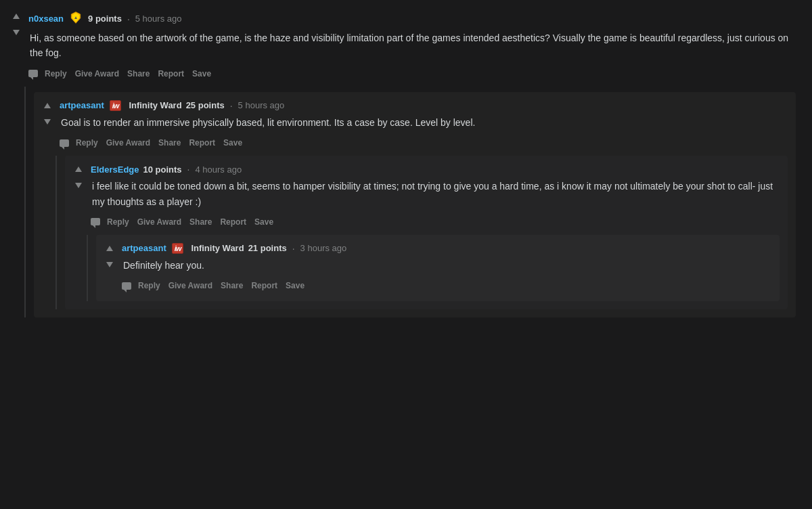 The width and height of the screenshot is (812, 509). What do you see at coordinates (202, 143) in the screenshot?
I see `report-button-2: Report` at bounding box center [202, 143].